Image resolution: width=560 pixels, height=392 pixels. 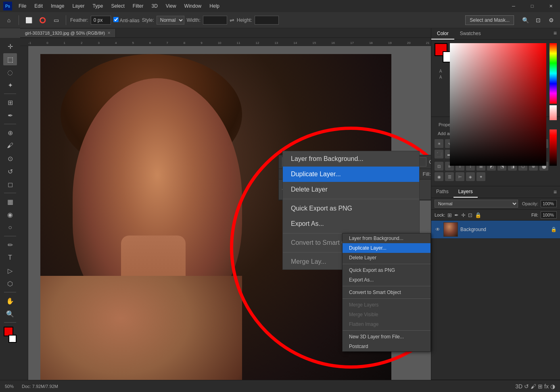 What do you see at coordinates (525, 20) in the screenshot?
I see `search-button: 🔍` at bounding box center [525, 20].